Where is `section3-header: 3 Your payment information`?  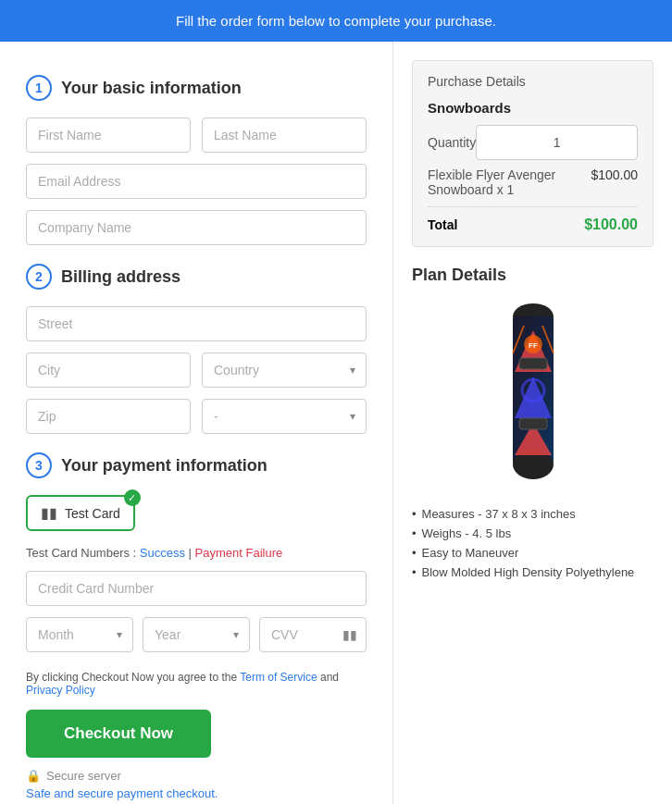
section3-header: 3 Your payment information is located at coordinates (196, 465).